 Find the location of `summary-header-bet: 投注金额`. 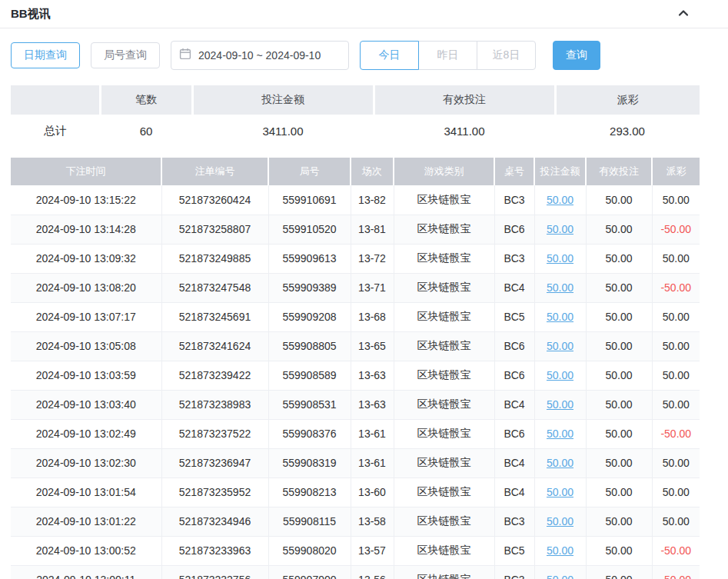

summary-header-bet: 投注金额 is located at coordinates (283, 100).